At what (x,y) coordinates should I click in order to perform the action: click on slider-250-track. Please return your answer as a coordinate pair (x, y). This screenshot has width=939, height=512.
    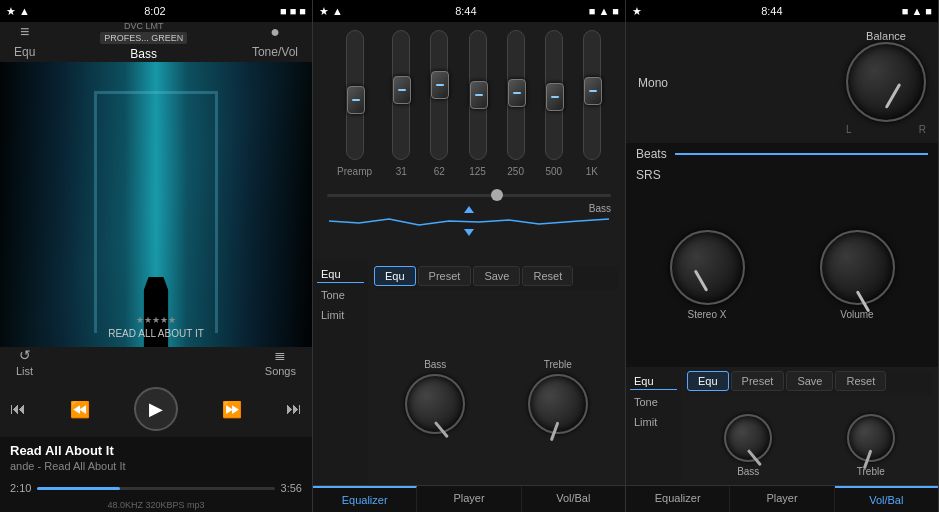
    Looking at the image, I should click on (516, 95).